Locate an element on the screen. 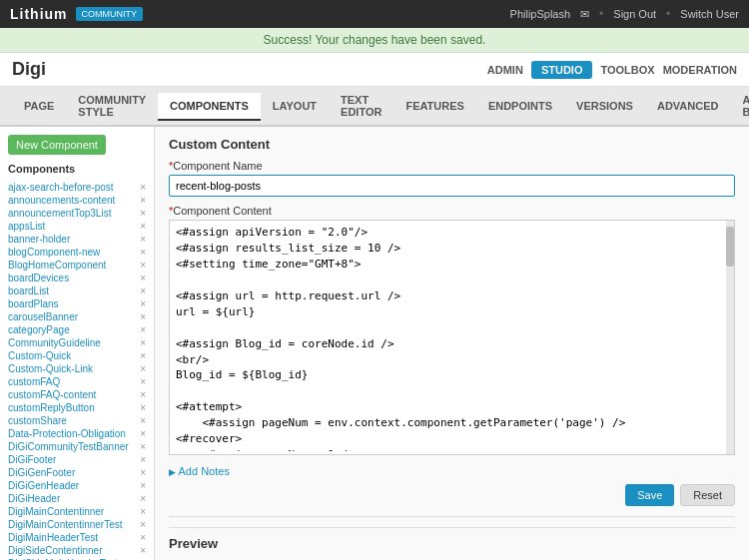  tab-community-style: COMMUNITY STYLE is located at coordinates (112, 107).